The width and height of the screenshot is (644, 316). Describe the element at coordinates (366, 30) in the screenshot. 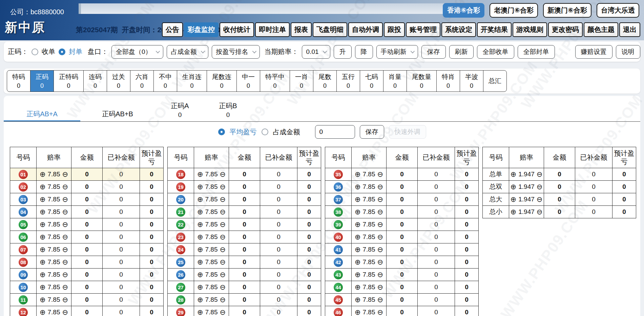

I see `nav-item-自动外调: 自动外调` at that location.